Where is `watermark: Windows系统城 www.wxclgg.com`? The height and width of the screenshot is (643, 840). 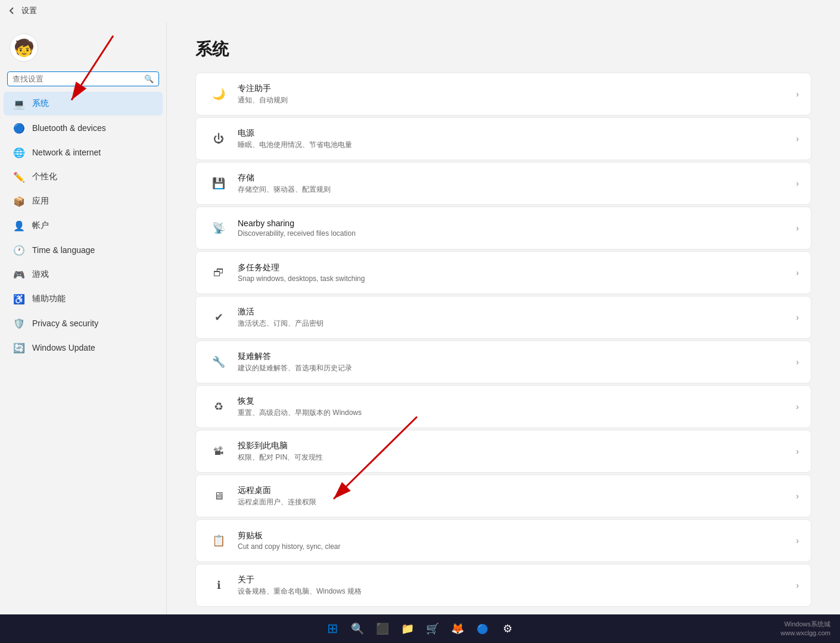 watermark: Windows系统城 www.wxclgg.com is located at coordinates (805, 629).